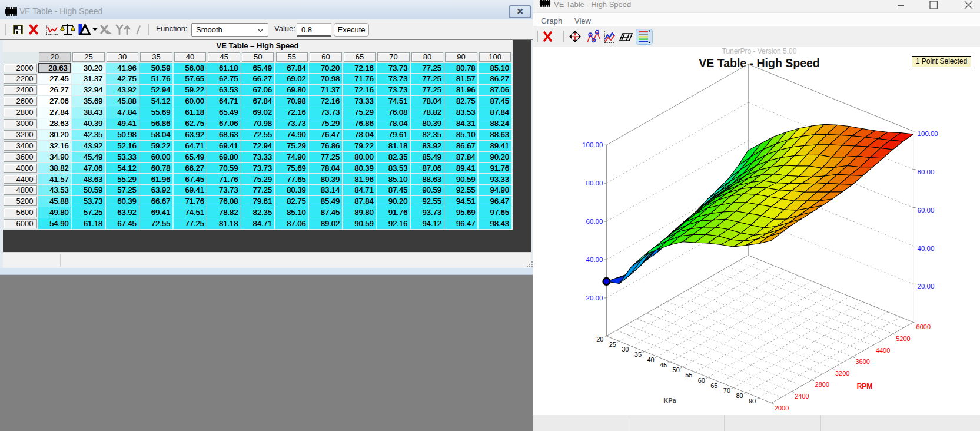 The height and width of the screenshot is (431, 980). I want to click on svg-text: 2000, so click(782, 408).